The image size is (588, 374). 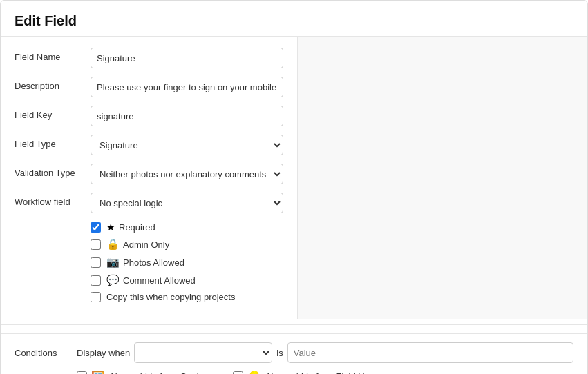 I want to click on workflow-field-select: No special logic Start field End field, so click(x=187, y=203).